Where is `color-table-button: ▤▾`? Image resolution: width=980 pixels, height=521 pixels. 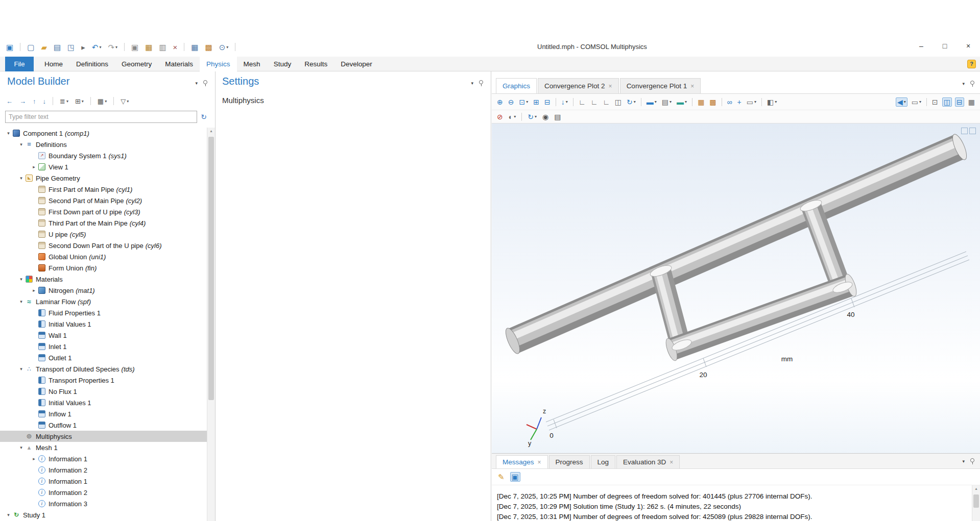
color-table-button: ▤▾ is located at coordinates (667, 102).